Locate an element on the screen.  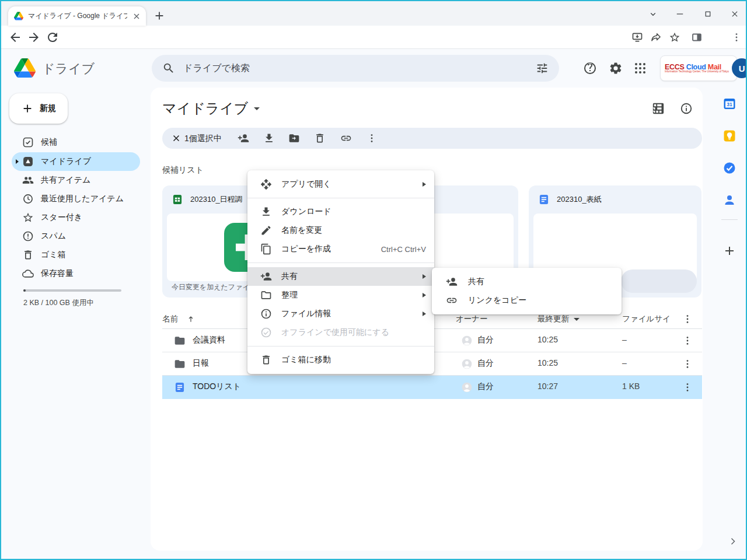
grid-view-icon is located at coordinates (658, 108).